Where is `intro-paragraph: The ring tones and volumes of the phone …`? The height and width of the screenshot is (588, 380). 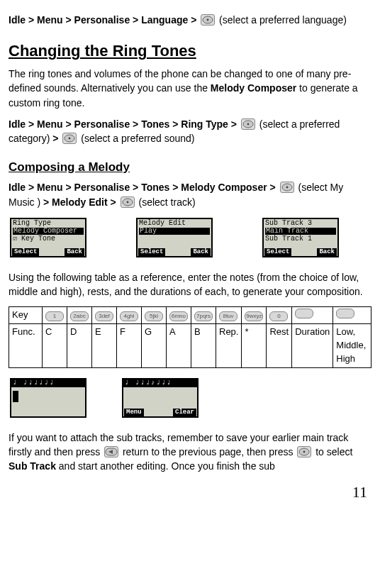
intro-paragraph: The ring tones and volumes of the phone … is located at coordinates (190, 88).